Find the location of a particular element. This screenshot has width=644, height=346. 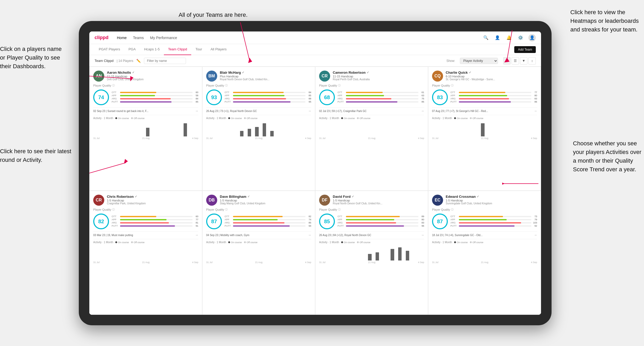

quality-section: 74 OTT 60 APP 58 ARG is located at coordinates (146, 97).